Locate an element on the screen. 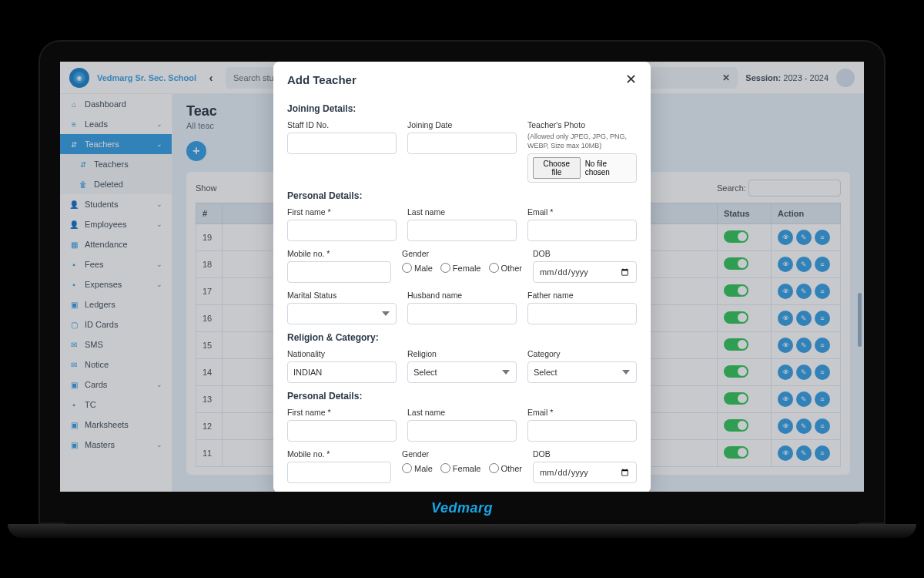 Image resolution: width=924 pixels, height=578 pixels. file-status: No file chosen is located at coordinates (608, 168).